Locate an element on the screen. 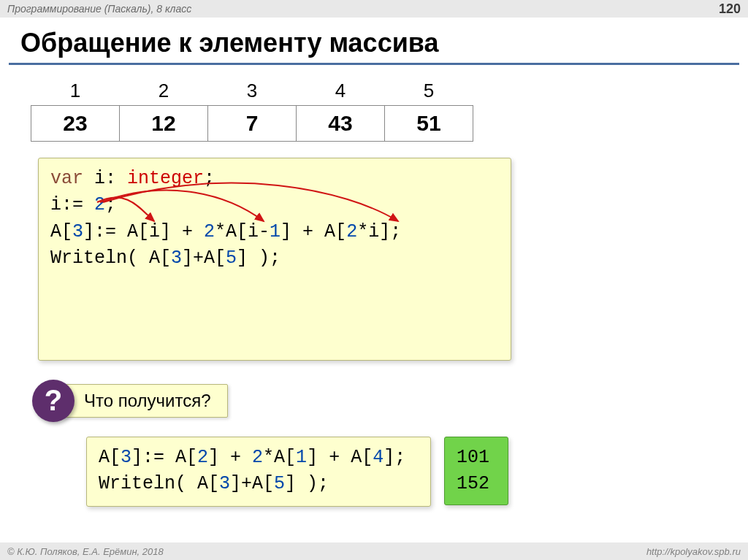 The height and width of the screenshot is (560, 748). footer-url: http://kpolyakov.spb.ru is located at coordinates (694, 552).